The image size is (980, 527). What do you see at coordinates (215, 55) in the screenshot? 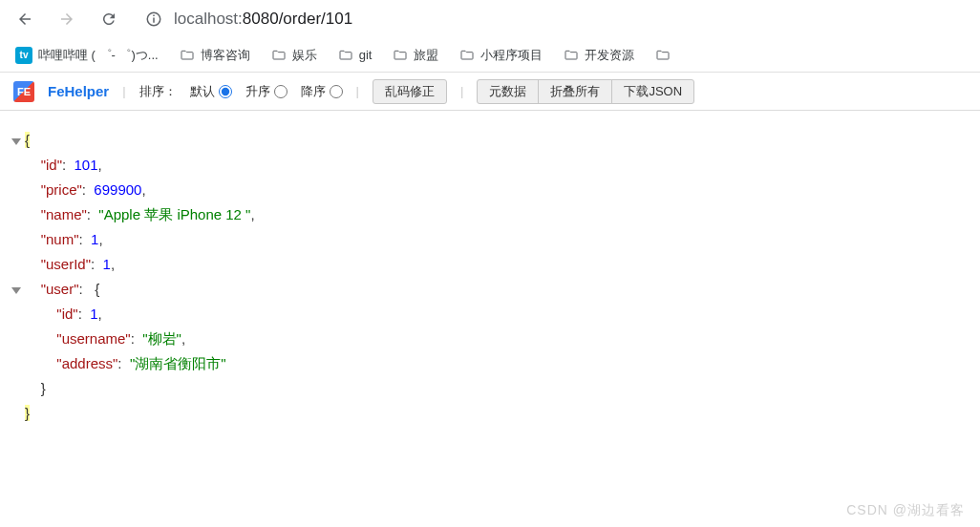
I see `bookmark-item: 博客咨询` at bounding box center [215, 55].